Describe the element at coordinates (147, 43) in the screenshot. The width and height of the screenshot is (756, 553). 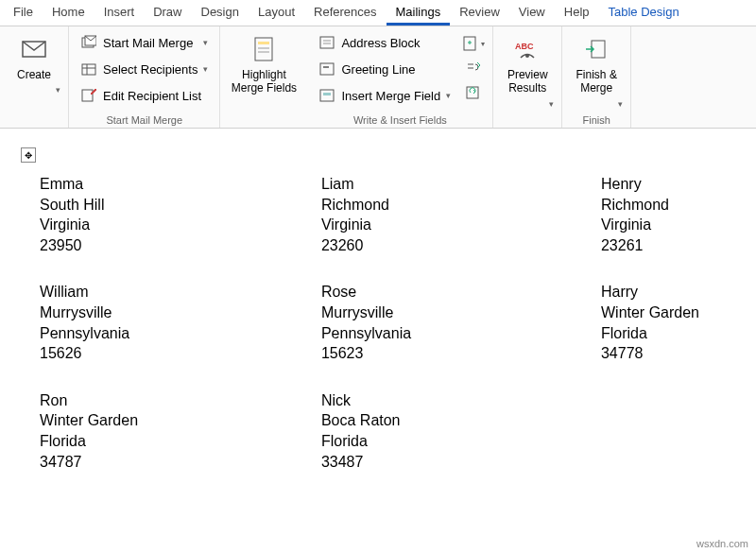
I see `start-mail-merge-label: Start Mail Merge` at that location.